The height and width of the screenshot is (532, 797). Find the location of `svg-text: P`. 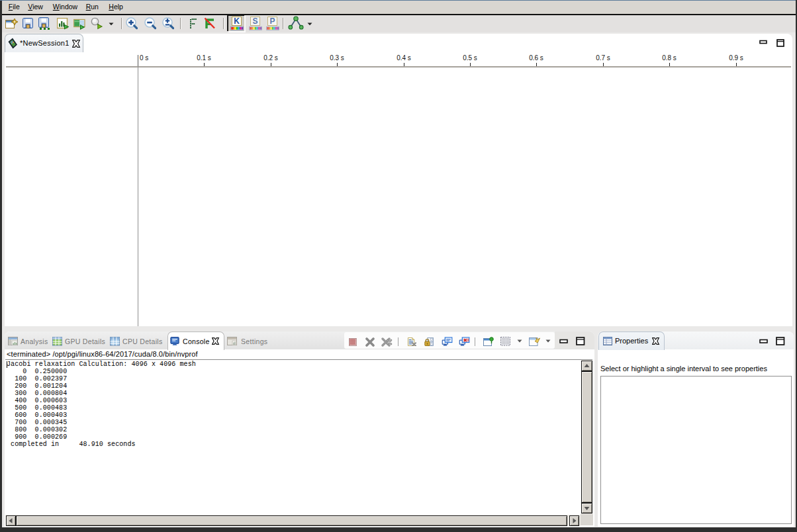

svg-text: P is located at coordinates (272, 21).